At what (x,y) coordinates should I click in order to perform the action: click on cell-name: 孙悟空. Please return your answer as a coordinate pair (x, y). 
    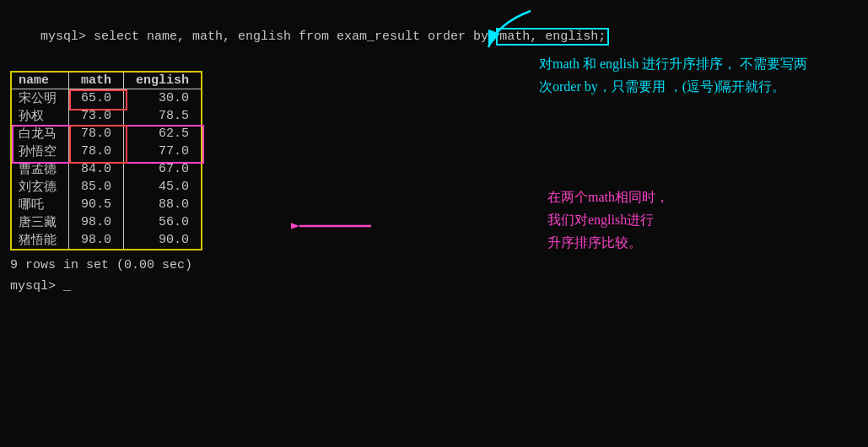
    Looking at the image, I should click on (40, 152).